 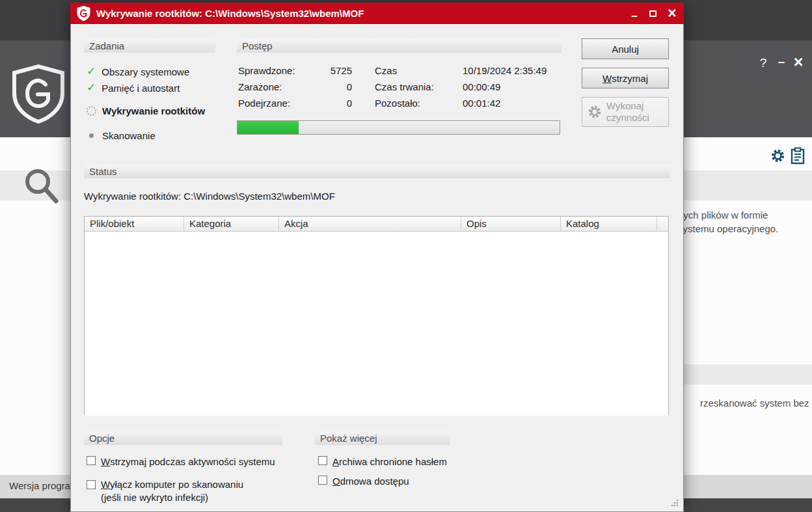 I want to click on stat-label: Pozostało:, so click(x=398, y=103).